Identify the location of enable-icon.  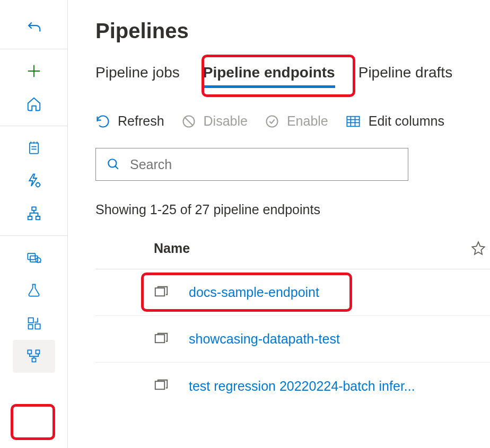
(272, 121).